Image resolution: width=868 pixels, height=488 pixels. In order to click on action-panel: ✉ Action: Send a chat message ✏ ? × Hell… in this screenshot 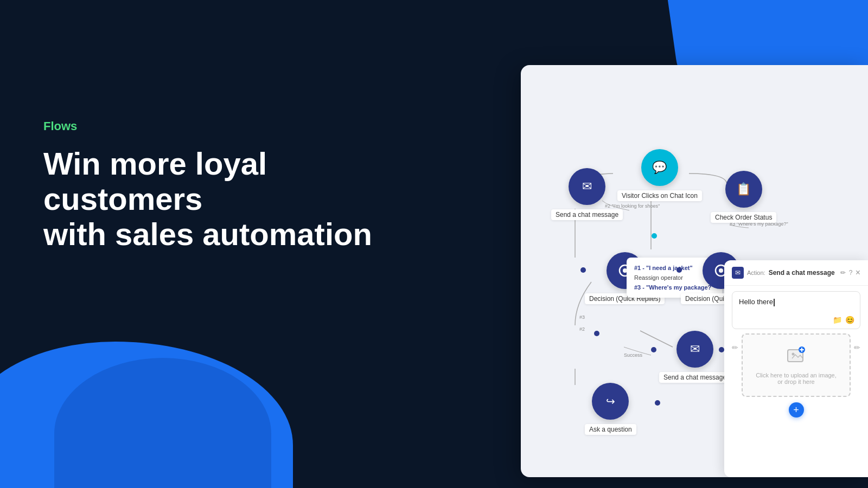, I will do `click(796, 369)`.